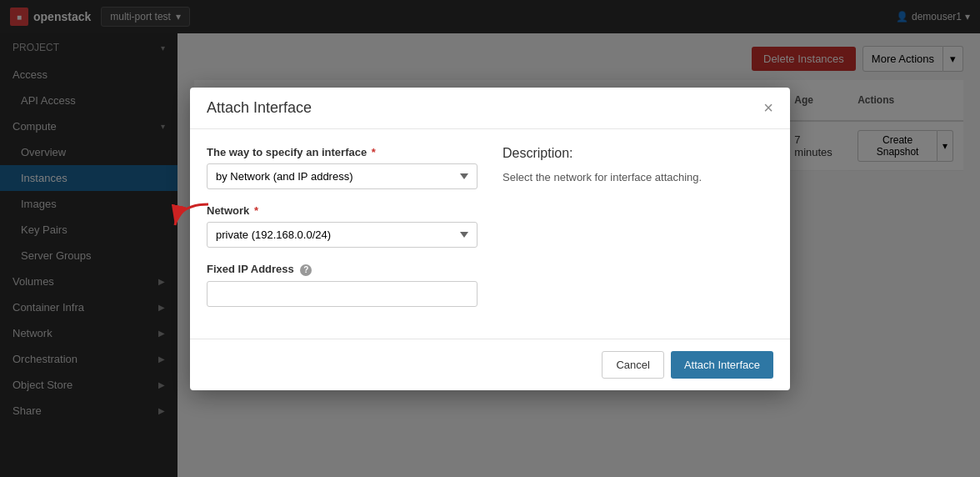  I want to click on modal-description: Description: Select the network for inte…, so click(638, 233).